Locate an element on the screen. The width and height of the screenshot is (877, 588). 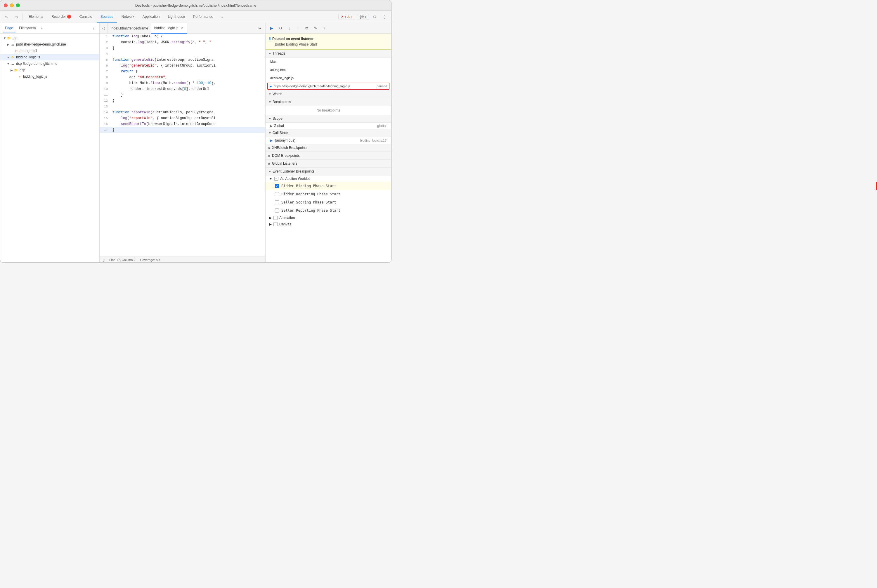
arrow-publisher: ▶ is located at coordinates (8, 44).